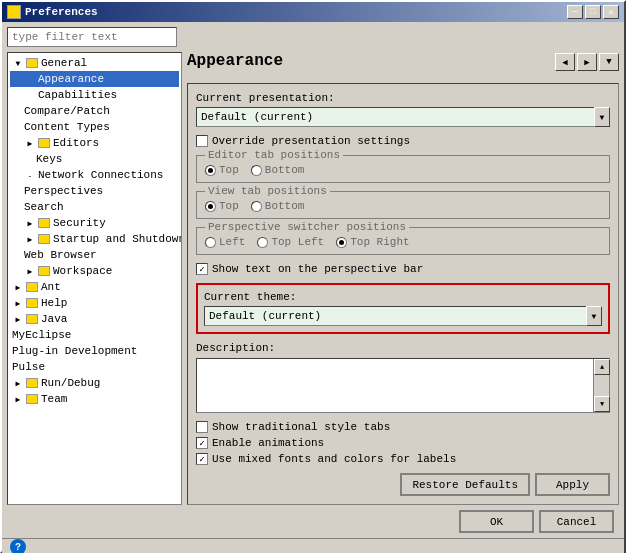 This screenshot has width=626, height=553. Describe the element at coordinates (94, 191) in the screenshot. I see `tree-item-perspectives: Perspectives` at that location.